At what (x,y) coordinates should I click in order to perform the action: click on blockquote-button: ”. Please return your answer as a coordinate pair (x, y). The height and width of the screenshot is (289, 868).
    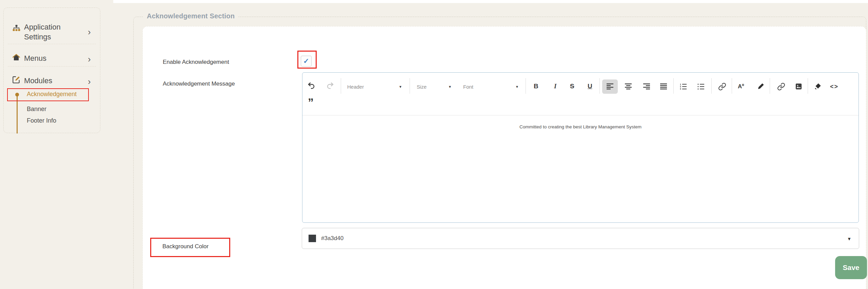
    Looking at the image, I should click on (311, 102).